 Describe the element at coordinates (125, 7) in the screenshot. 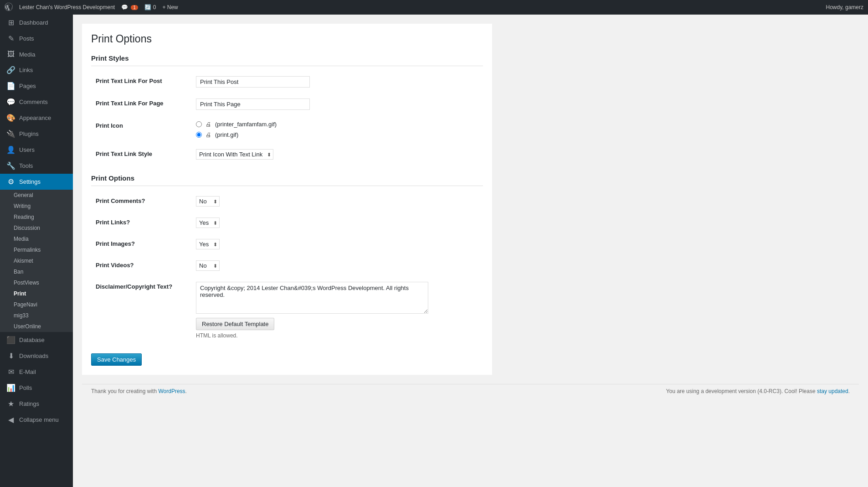

I see `comments-icon: 💬` at that location.